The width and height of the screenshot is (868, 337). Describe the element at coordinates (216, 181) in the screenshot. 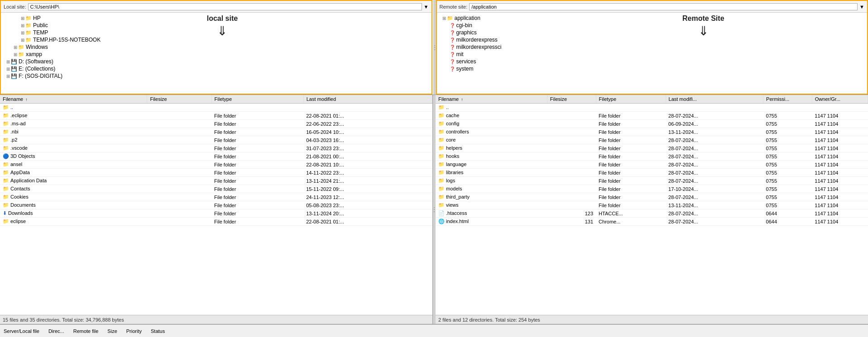

I see `table-row: 📁Application DataFile folder13-11-2024 2…` at that location.